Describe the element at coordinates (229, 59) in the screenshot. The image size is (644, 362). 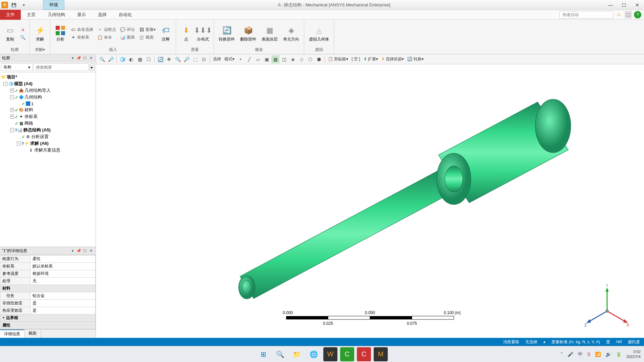
I see `mode-dropdown: 模式▾` at that location.